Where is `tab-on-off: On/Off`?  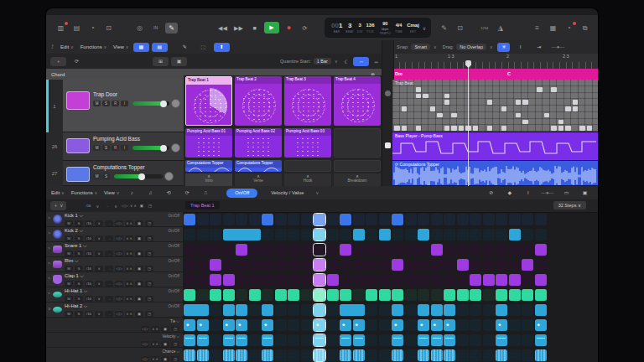 tab-on-off: On/Off is located at coordinates (242, 193).